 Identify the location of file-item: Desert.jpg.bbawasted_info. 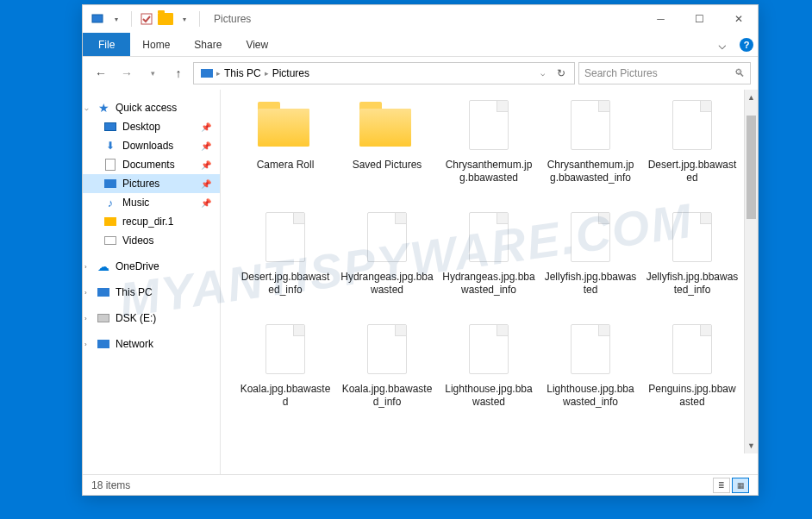
(285, 268).